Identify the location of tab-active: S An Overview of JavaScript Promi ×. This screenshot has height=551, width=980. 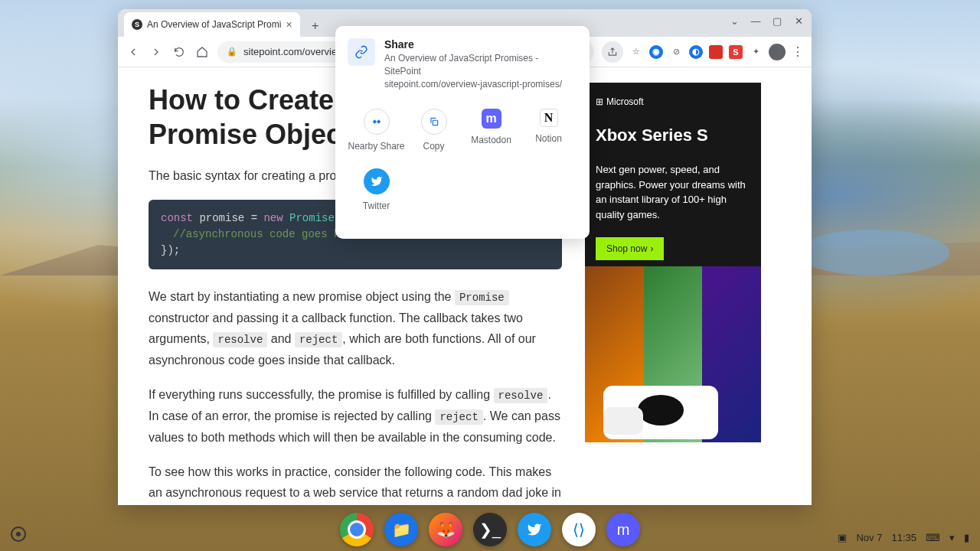
(212, 24).